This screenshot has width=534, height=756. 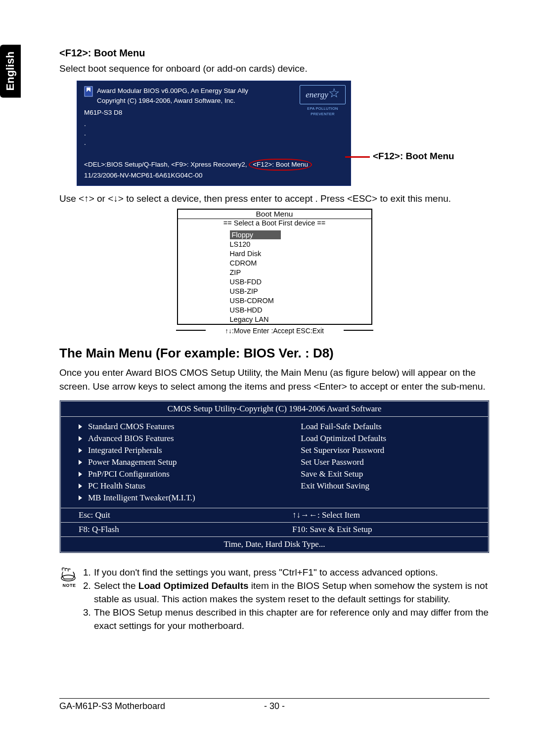 What do you see at coordinates (112, 706) in the screenshot?
I see `footer-product: GA-M61P-S3 Motherboard` at bounding box center [112, 706].